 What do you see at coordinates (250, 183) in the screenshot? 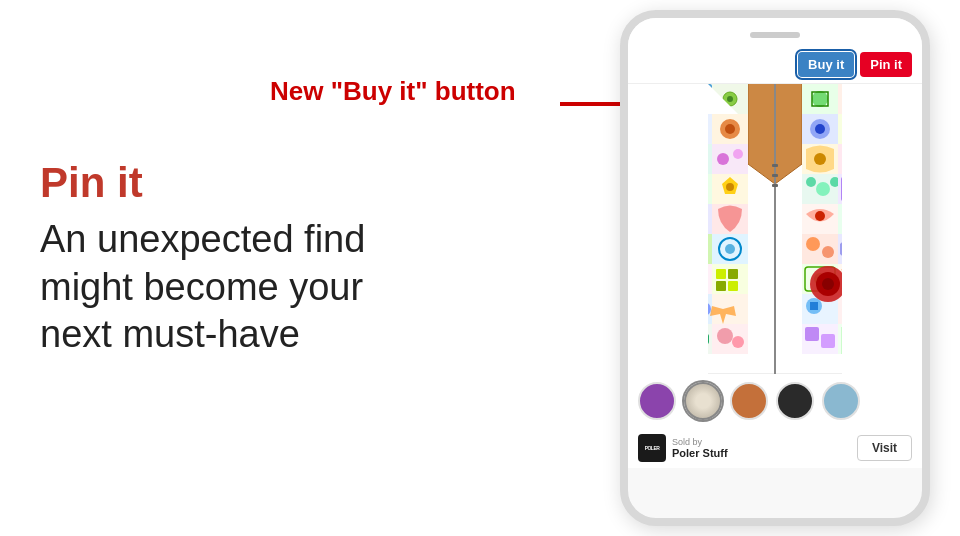
I see `pin-it-heading: Pin it` at bounding box center [250, 183].